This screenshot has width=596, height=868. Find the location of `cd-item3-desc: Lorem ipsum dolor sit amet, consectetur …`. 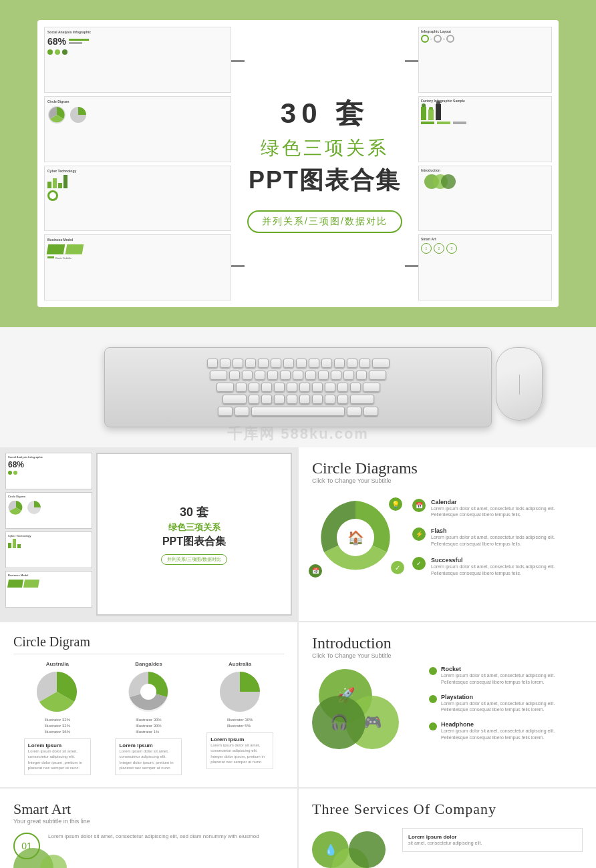

cd-item3-desc: Lorem ipsum dolor sit amet, consectetur … is located at coordinates (506, 570).